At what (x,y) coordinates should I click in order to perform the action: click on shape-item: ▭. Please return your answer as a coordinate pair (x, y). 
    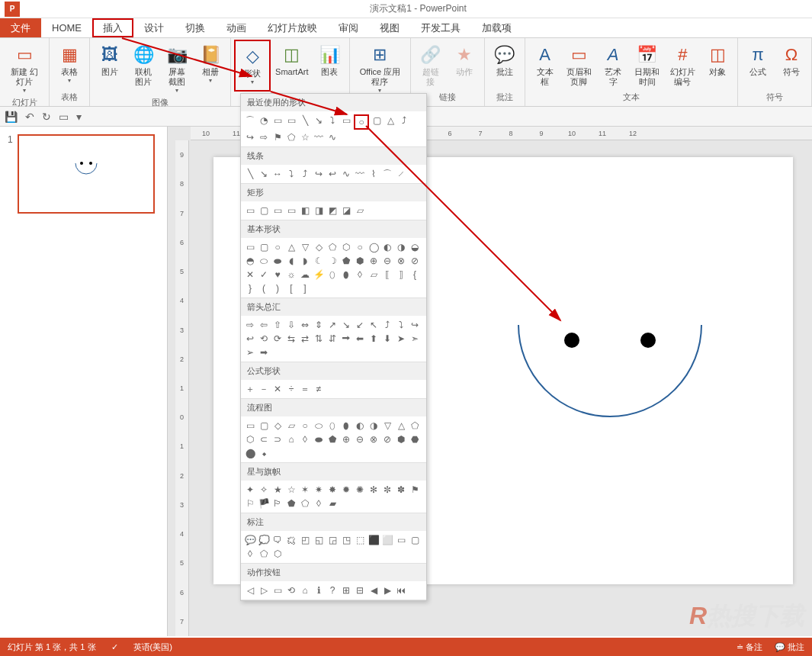
    Looking at the image, I should click on (250, 426).